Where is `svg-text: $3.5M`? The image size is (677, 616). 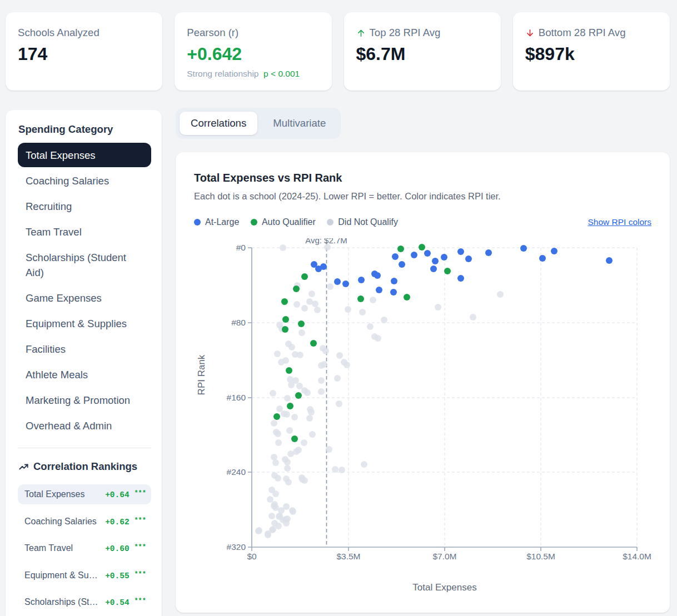 svg-text: $3.5M is located at coordinates (348, 557).